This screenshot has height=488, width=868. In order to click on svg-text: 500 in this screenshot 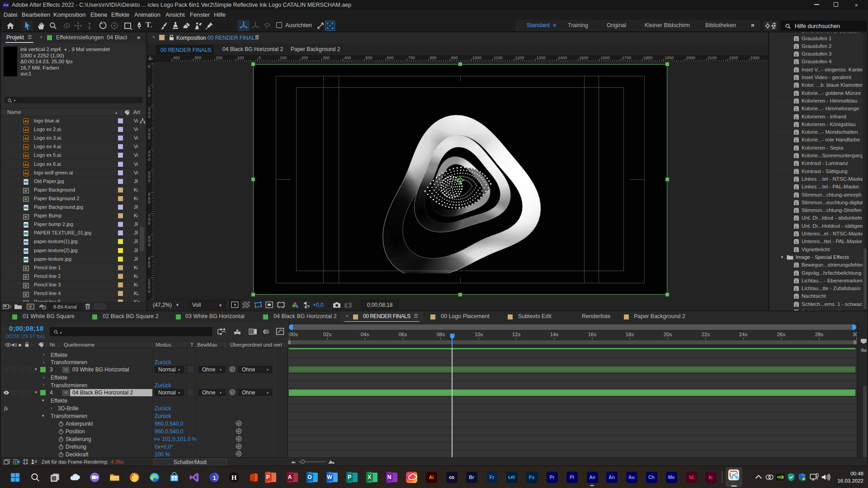, I will do `click(369, 58)`.